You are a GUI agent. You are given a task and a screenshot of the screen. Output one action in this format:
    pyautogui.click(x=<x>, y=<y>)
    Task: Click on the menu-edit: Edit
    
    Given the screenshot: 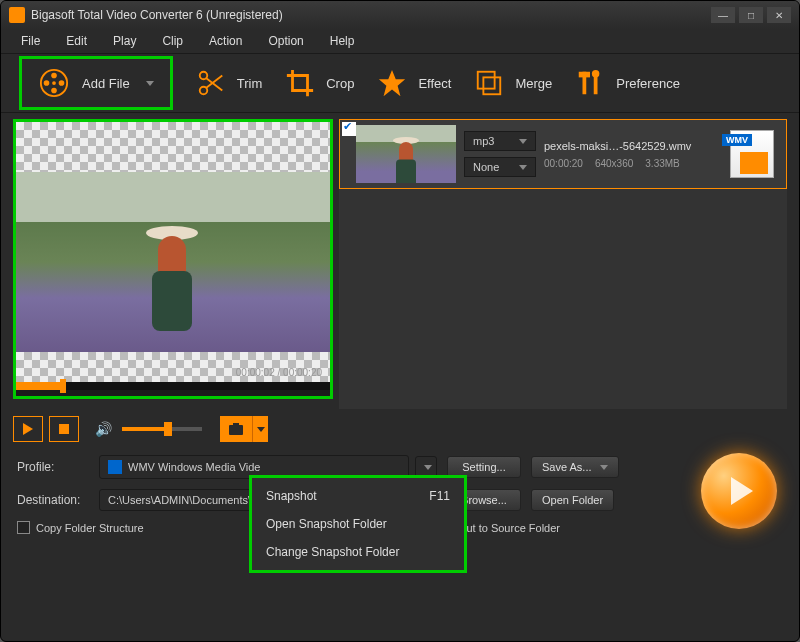 What is the action you would take?
    pyautogui.click(x=76, y=41)
    